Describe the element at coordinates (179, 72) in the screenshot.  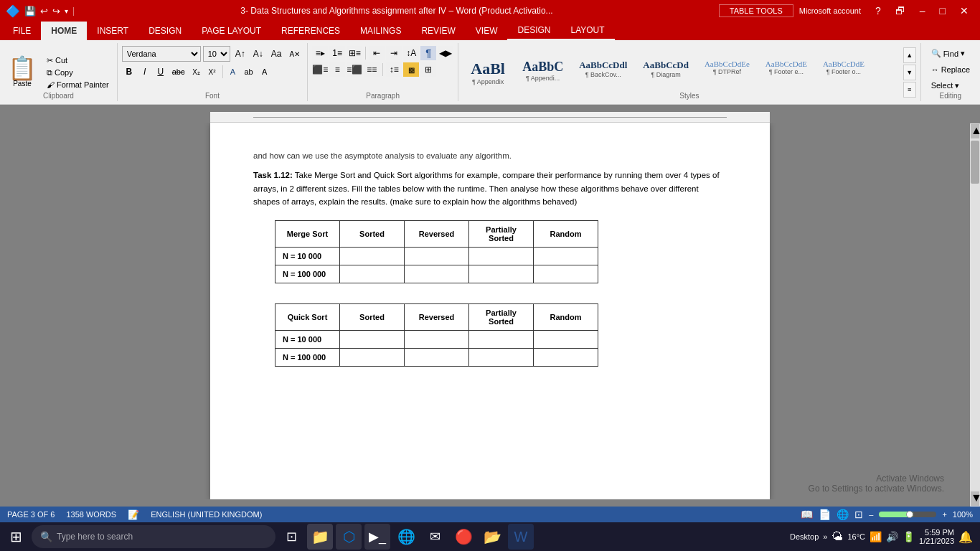
I see `strikethrough-button: abc` at that location.